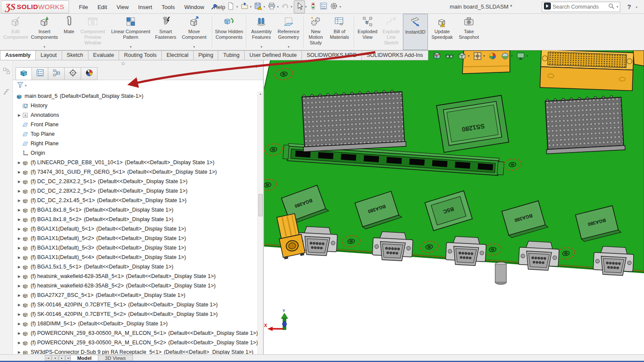 The height and width of the screenshot is (362, 644). What do you see at coordinates (638, 58) in the screenshot?
I see `yellow-connector-corner` at bounding box center [638, 58].